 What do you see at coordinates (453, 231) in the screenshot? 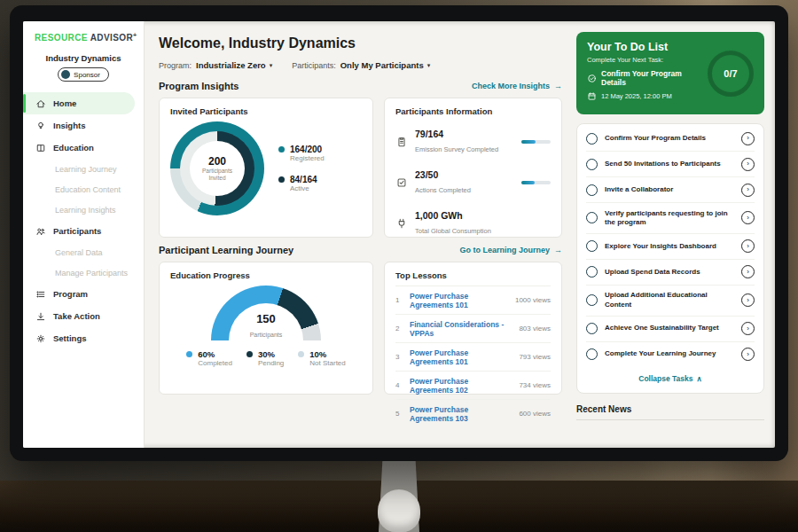
I see `info-label: Total Global Consumption` at bounding box center [453, 231].